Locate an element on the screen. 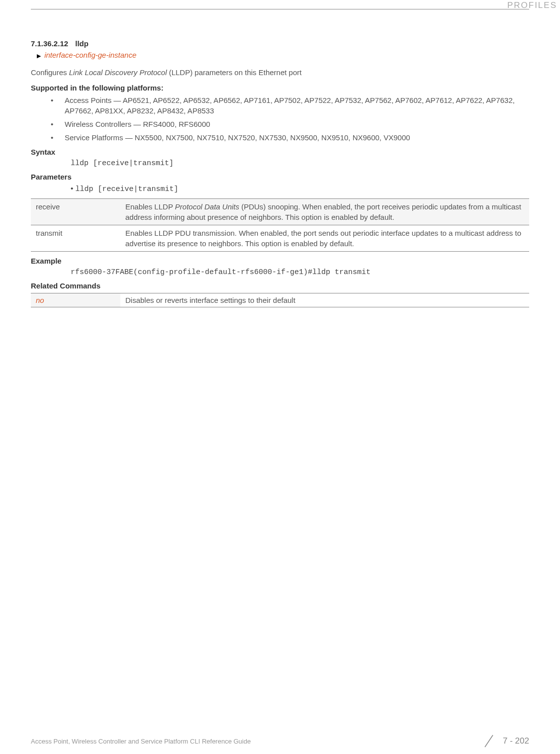 The image size is (560, 754). page-number: 7 - 202 is located at coordinates (516, 741).